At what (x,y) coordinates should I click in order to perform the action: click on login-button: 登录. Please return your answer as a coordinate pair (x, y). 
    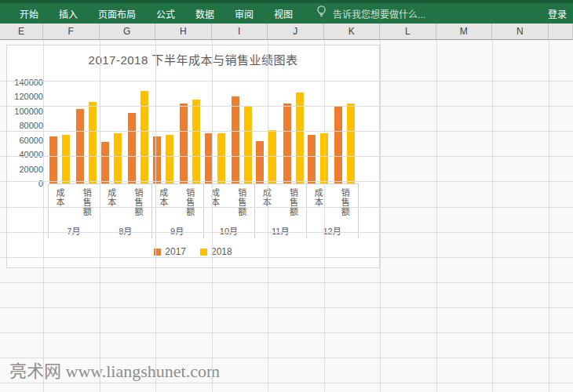
    Looking at the image, I should click on (560, 14).